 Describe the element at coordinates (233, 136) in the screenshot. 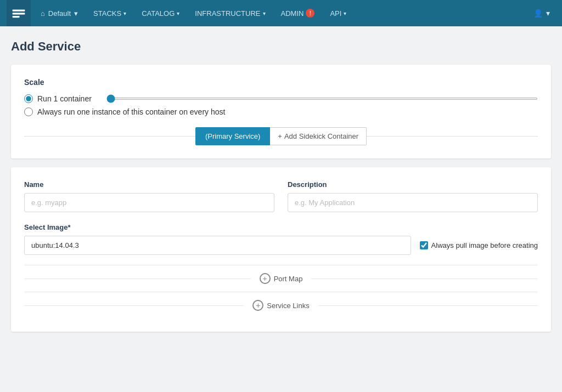

I see `primary-service-button: (Primary Service)` at that location.